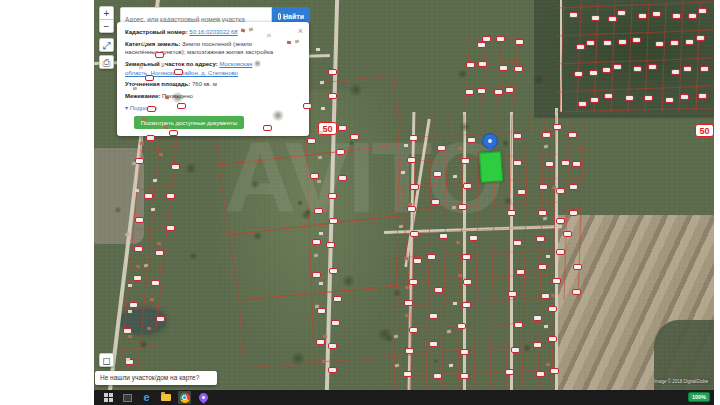 This screenshot has width=720, height=405. I want to click on search-icon, so click(280, 16).